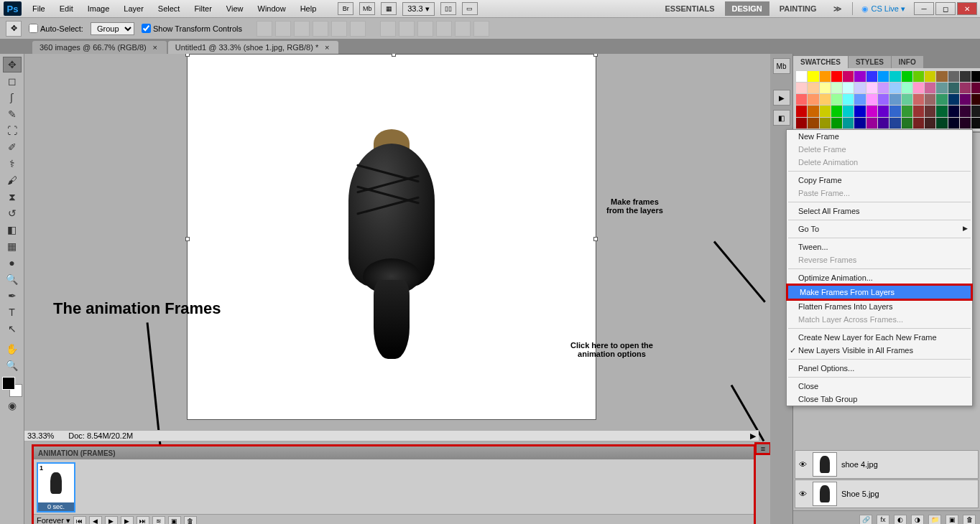 This screenshot has height=524, width=980. I want to click on crop-tool: ⛶, so click(12, 131).